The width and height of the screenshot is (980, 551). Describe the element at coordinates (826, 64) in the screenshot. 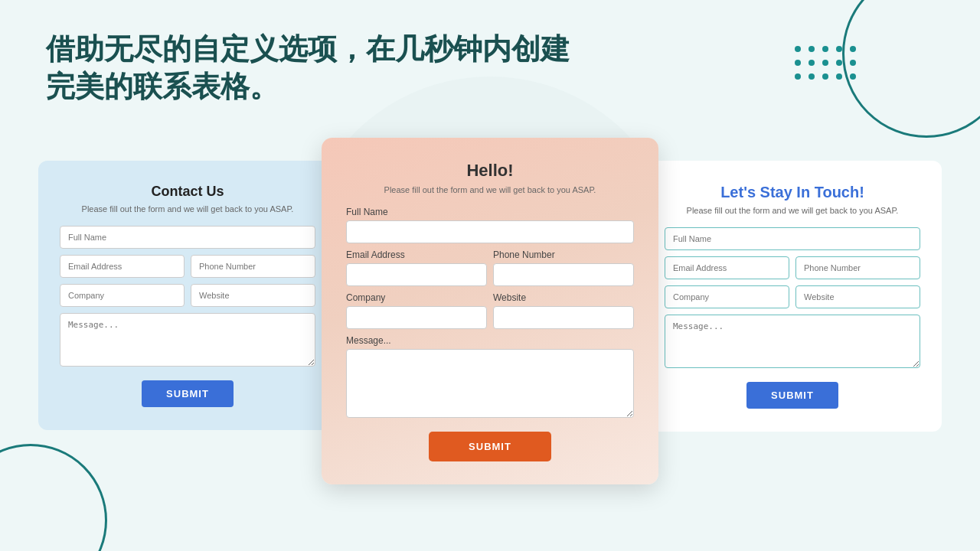

I see `dot-grid-decoration` at that location.